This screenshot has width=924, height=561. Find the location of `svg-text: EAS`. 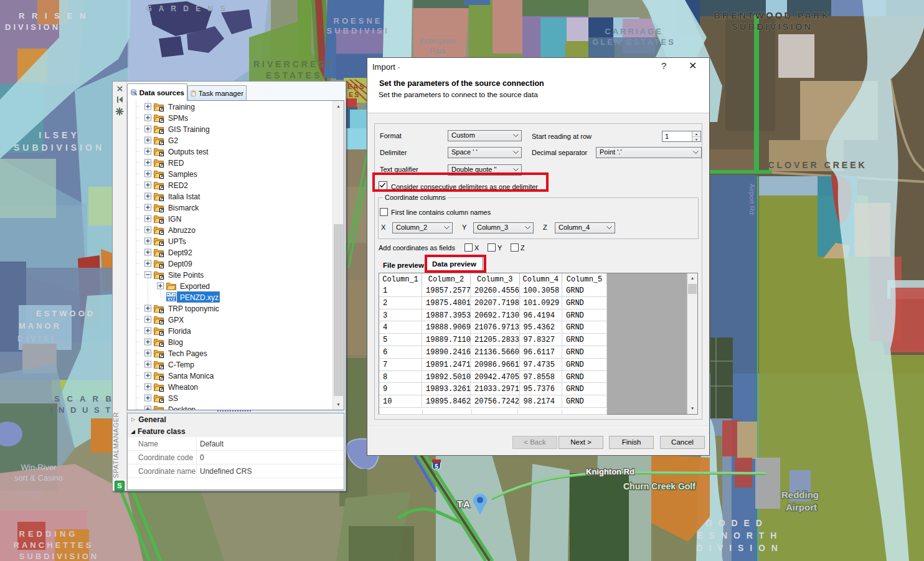

svg-text: EAS is located at coordinates (356, 87).